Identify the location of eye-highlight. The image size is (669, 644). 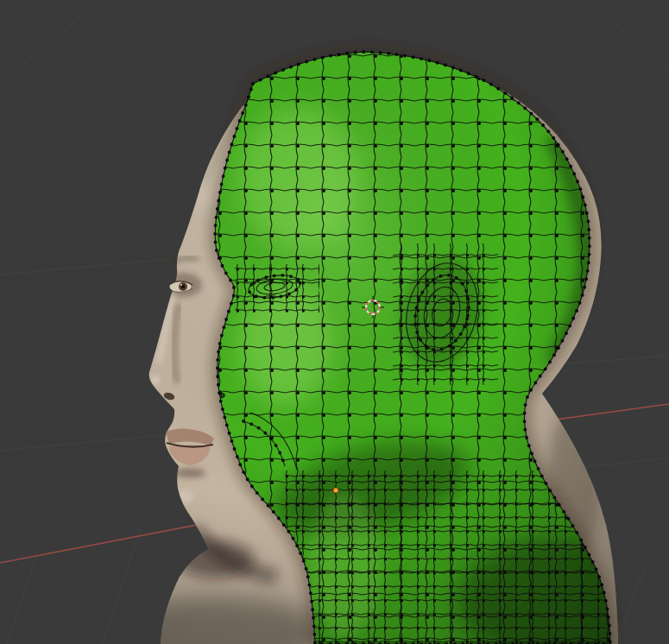
(181, 285).